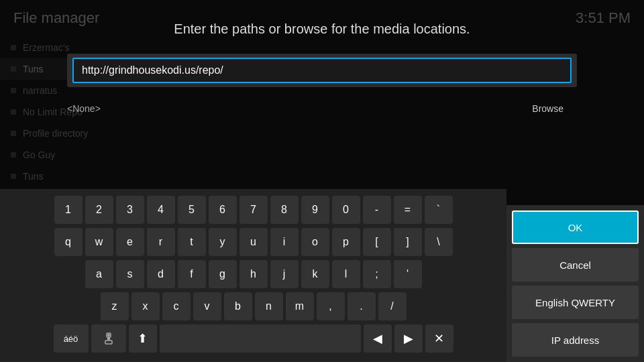 This screenshot has height=362, width=644. Describe the element at coordinates (223, 274) in the screenshot. I see `key-g: g` at that location.